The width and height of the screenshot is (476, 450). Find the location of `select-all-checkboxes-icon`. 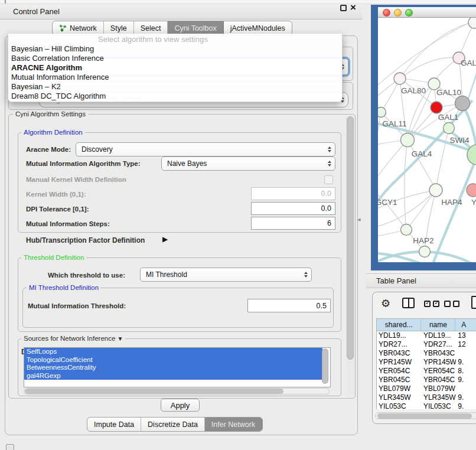

select-all-checkboxes-icon is located at coordinates (432, 304).